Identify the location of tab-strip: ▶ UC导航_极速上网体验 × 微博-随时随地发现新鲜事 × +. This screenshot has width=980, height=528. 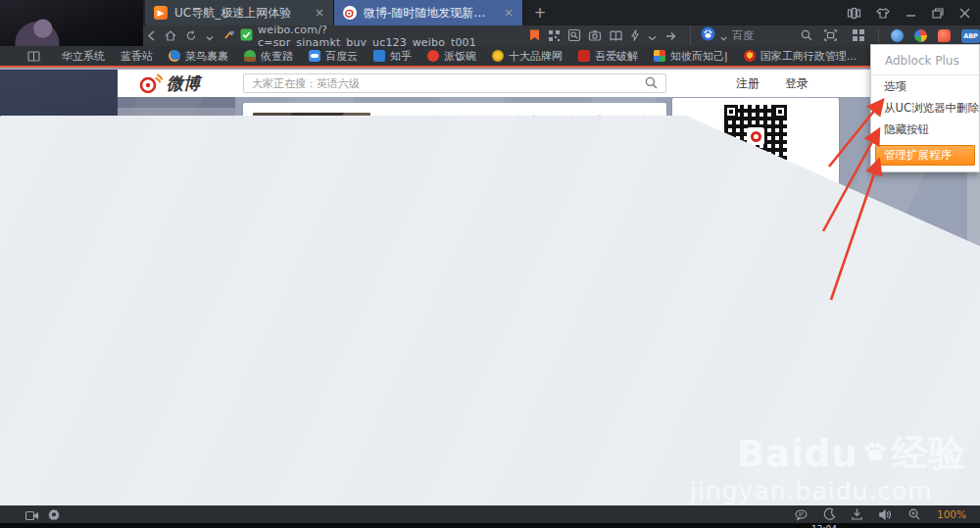
(351, 13).